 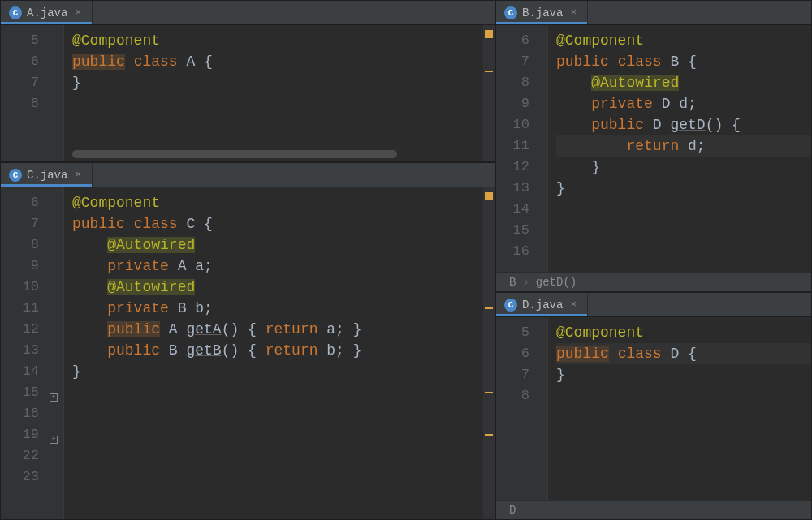 I want to click on tab-bar: C B.java ×, so click(x=654, y=13).